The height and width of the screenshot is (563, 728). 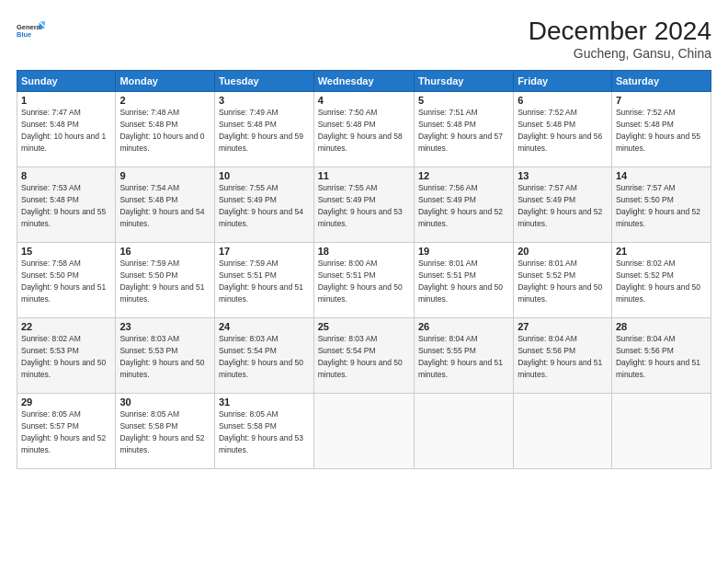 What do you see at coordinates (463, 281) in the screenshot?
I see `table-row: 19 Sunrise: 8:01 AMSunset: 5:51 PMDaylig…` at bounding box center [463, 281].